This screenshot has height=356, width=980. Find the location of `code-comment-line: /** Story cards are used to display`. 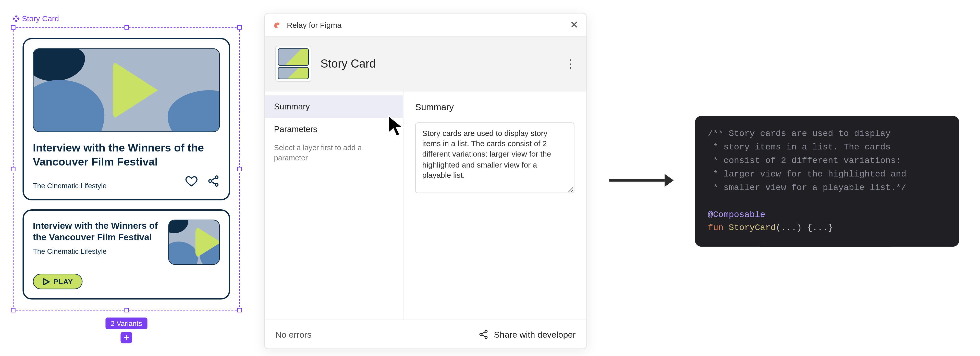

code-comment-line: /** Story cards are used to display is located at coordinates (799, 134).